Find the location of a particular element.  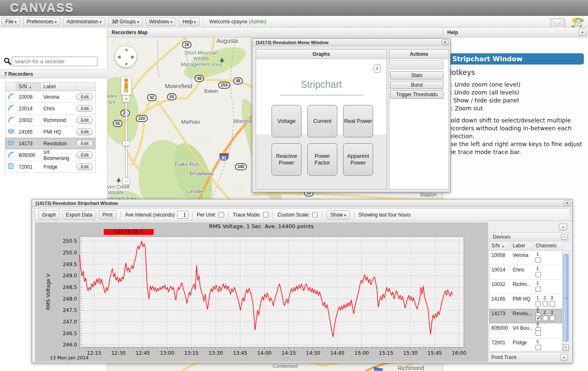

minimize-icon: − is located at coordinates (564, 237).